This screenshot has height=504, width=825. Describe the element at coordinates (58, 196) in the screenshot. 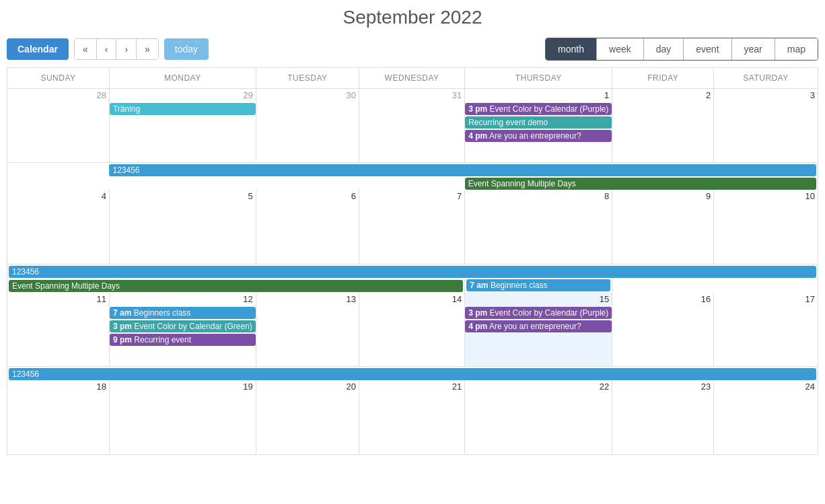

I see `day-number: 4` at that location.